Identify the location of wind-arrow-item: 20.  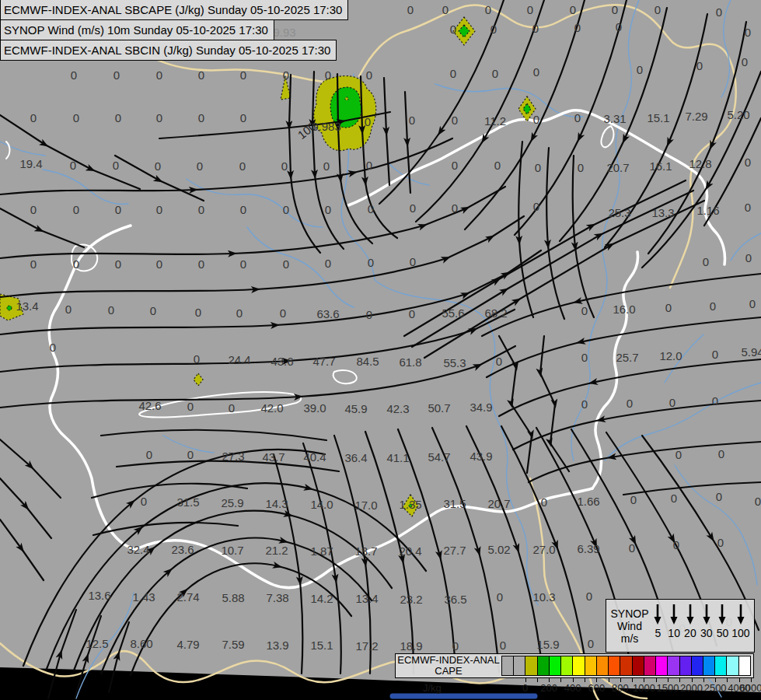
(690, 627).